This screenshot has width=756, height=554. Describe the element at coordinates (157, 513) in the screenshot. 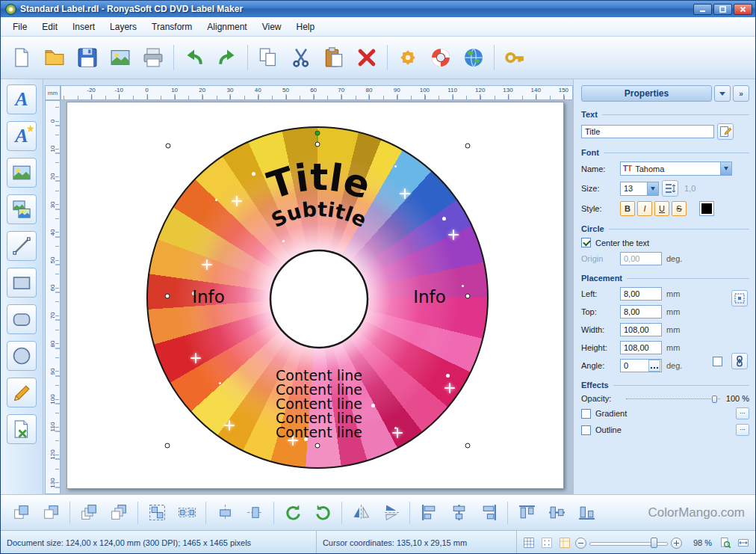

I see `group-icon` at that location.